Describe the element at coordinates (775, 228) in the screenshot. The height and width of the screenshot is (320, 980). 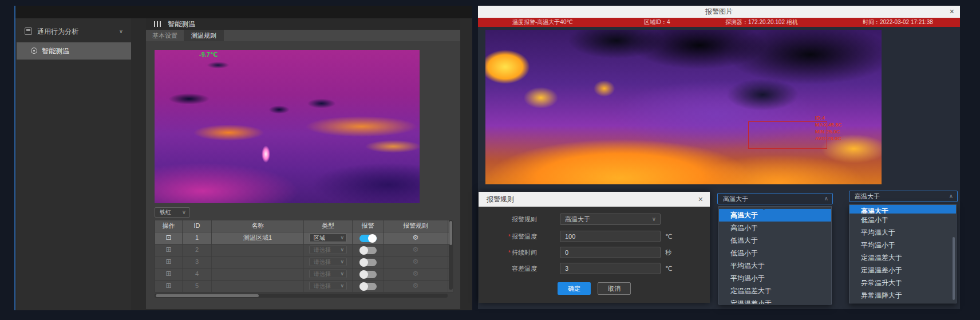
I see `dropdown-option: 高温小于` at that location.